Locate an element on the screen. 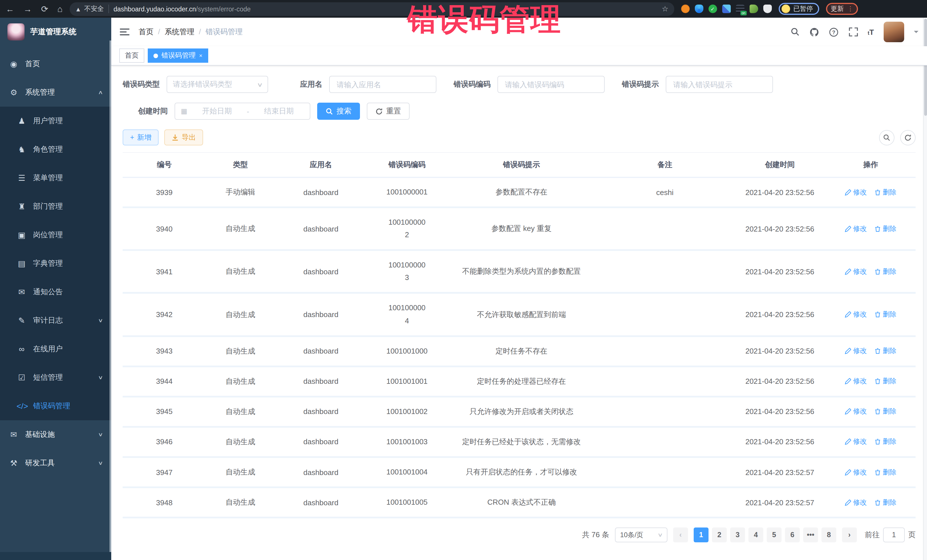 The width and height of the screenshot is (927, 560). view-tag: 错误码管理 × is located at coordinates (178, 56).